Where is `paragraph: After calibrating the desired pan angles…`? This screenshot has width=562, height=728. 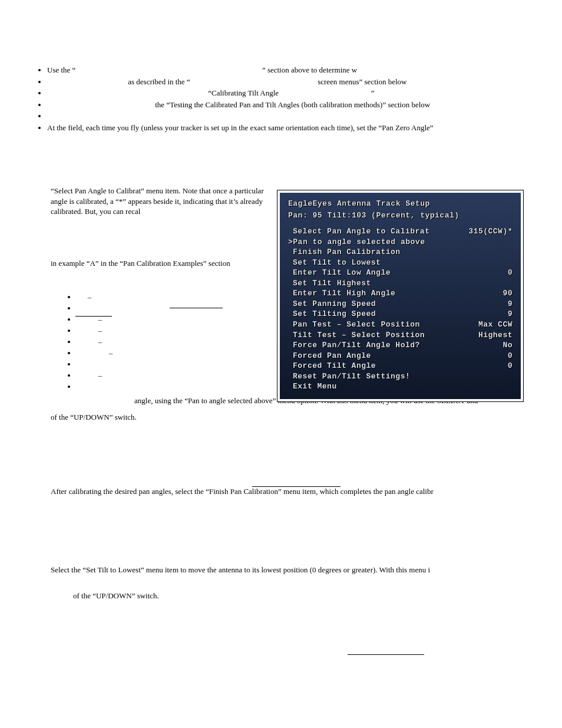
paragraph: After calibrating the desired pan angles… is located at coordinates (289, 492).